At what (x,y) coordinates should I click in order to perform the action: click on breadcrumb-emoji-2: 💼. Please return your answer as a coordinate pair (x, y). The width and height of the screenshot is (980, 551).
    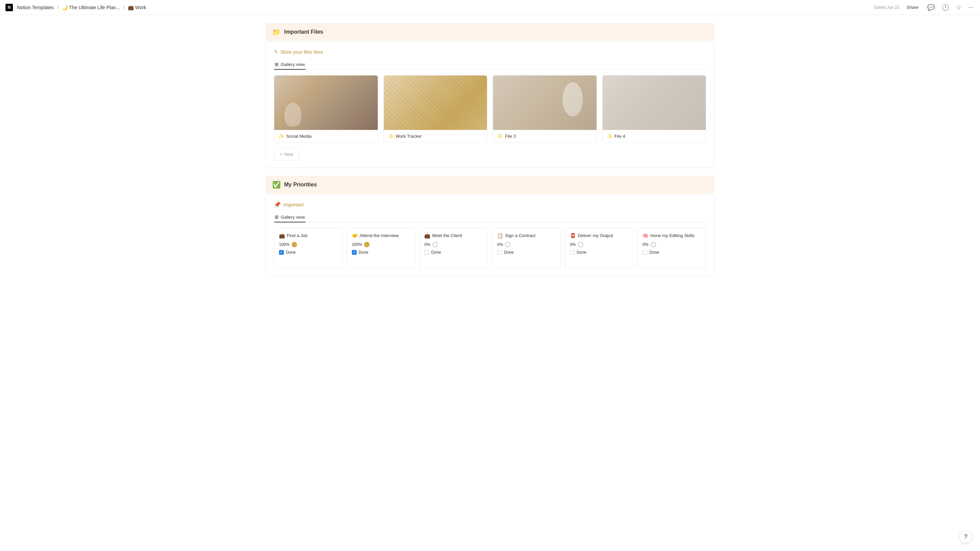
    Looking at the image, I should click on (131, 8).